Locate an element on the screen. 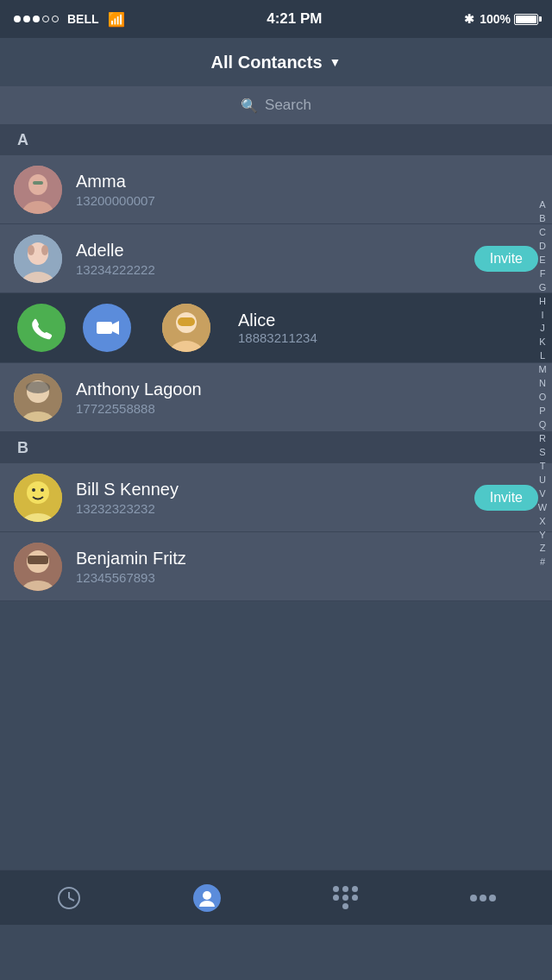  alpha-n: N is located at coordinates (543, 384).